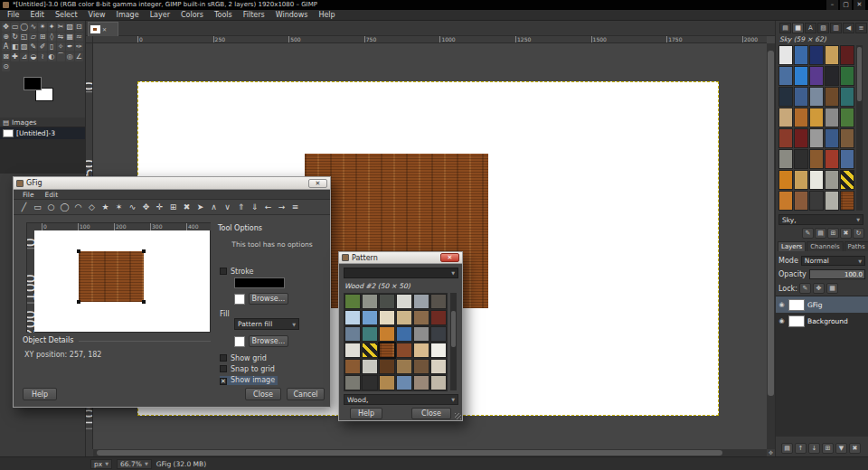  Describe the element at coordinates (810, 28) in the screenshot. I see `dock-tab-fonts-icon: A` at that location.